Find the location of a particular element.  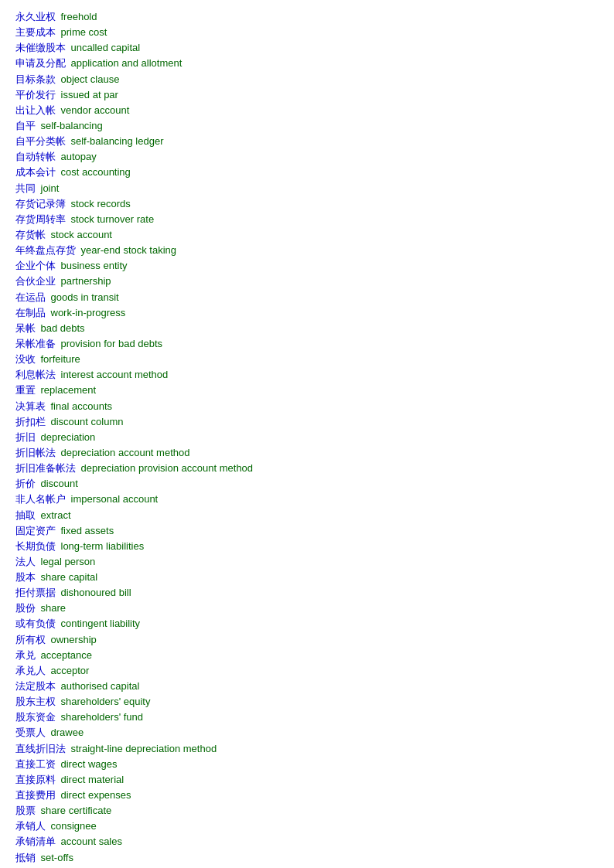

list-item: 存货周转率 stock turnover rate is located at coordinates (307, 220).